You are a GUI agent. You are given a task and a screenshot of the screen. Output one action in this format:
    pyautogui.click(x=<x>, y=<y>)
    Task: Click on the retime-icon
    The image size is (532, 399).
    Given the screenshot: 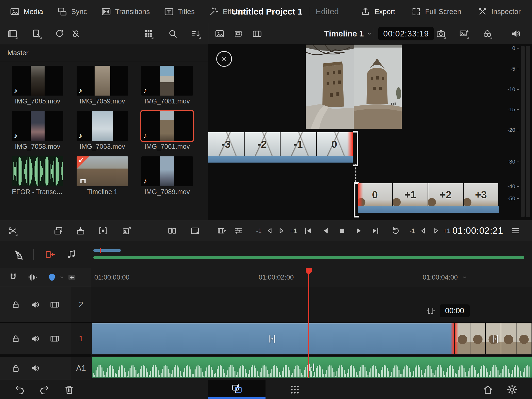 What is the action you would take?
    pyautogui.click(x=222, y=231)
    